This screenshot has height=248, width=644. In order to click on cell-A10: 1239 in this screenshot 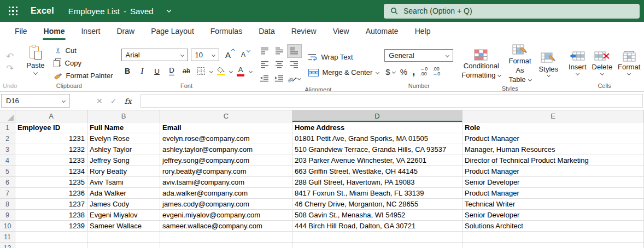, I will do `click(51, 226)`.